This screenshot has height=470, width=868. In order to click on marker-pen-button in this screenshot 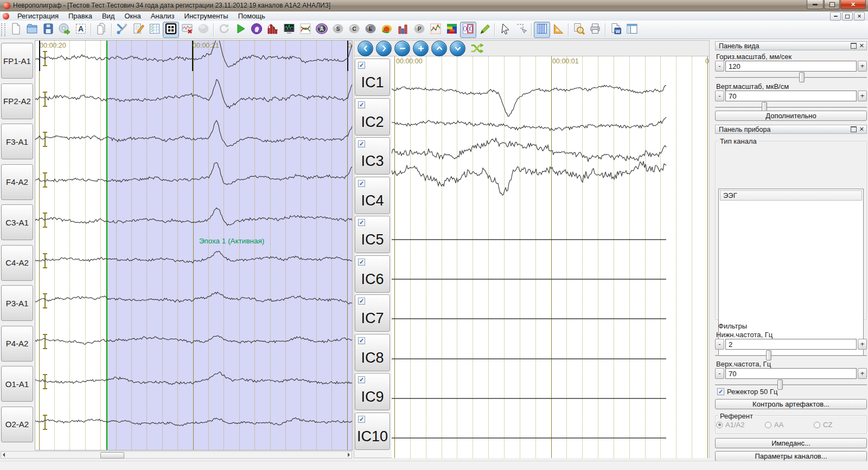, I will do `click(484, 30)`.